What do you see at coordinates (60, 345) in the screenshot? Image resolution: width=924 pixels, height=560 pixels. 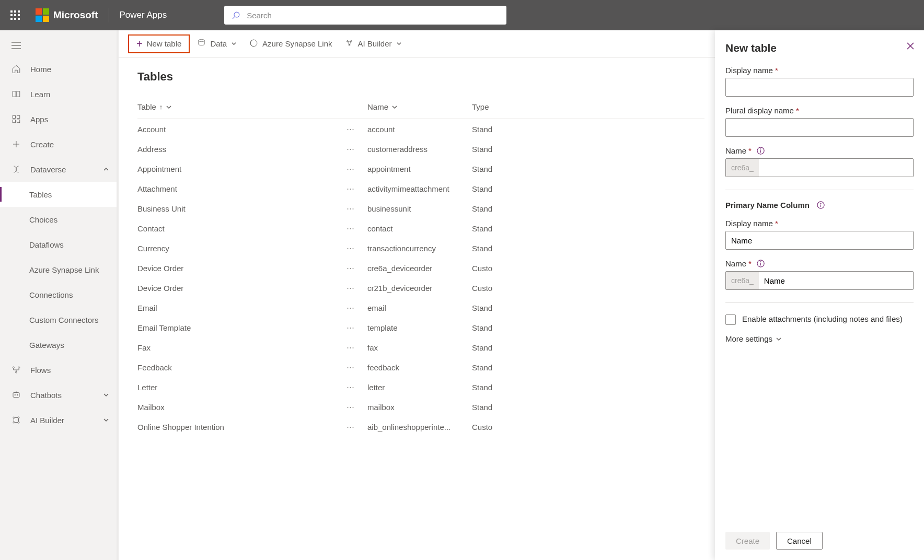 I see `nav-item-gateways: Gateways` at bounding box center [60, 345].